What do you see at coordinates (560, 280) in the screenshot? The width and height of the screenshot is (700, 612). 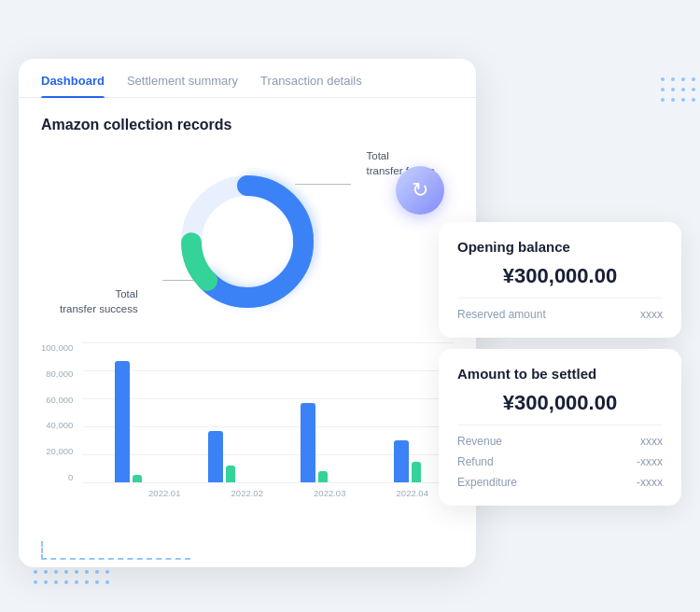 I see `opening-balance-card: Opening balance ¥300,000.00 Reserved amo…` at bounding box center [560, 280].